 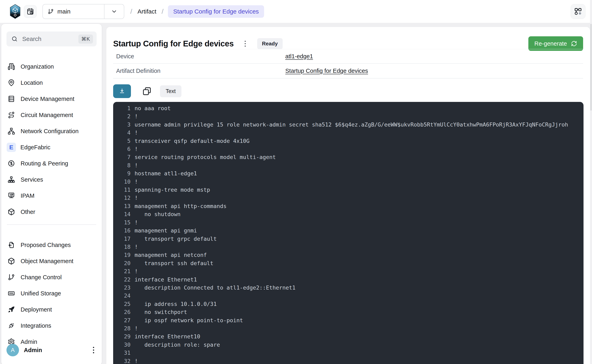 I want to click on code-toolbar: Text, so click(x=147, y=91).